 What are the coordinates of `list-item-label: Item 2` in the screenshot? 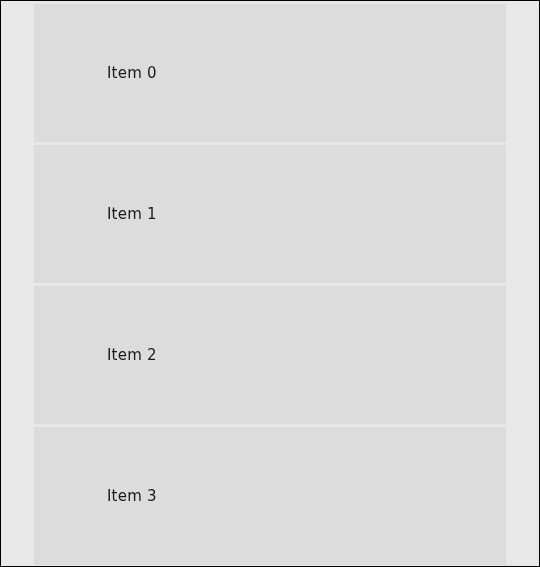 It's located at (132, 355).